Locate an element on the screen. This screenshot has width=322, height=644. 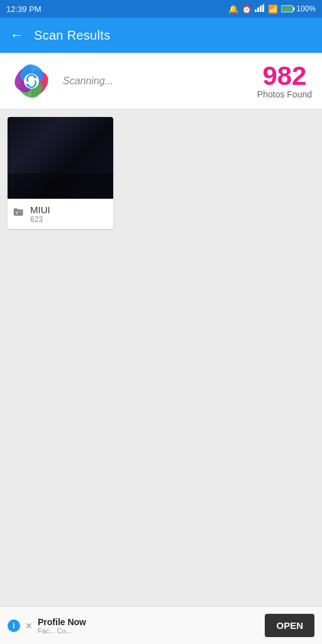
scan-header: Scanning... 982 Photos Found is located at coordinates (161, 81).